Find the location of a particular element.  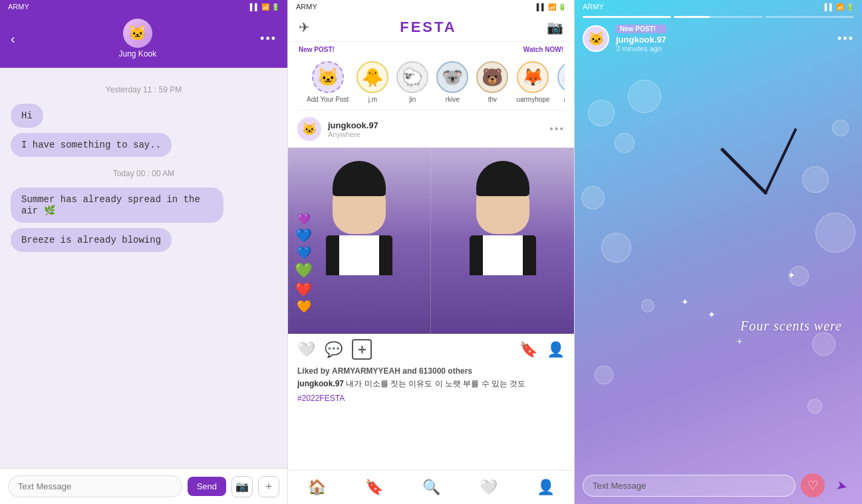

story-avatar-container: 🐱 is located at coordinates (596, 39).